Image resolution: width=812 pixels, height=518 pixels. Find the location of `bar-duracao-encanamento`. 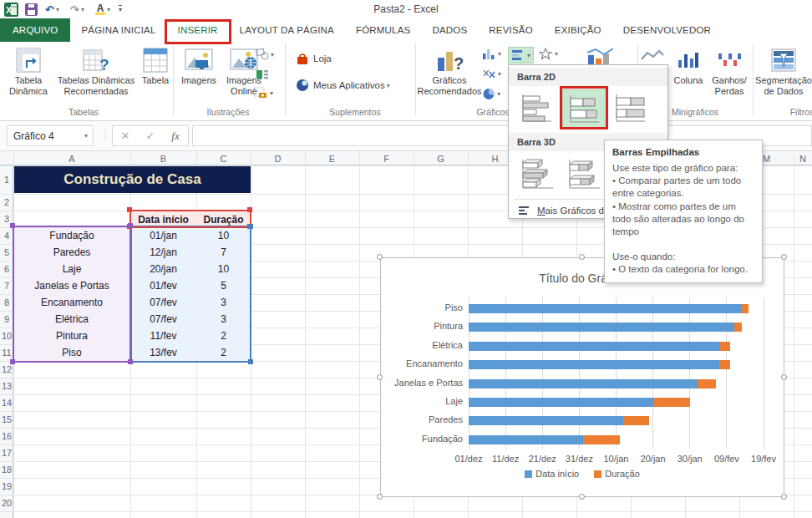

bar-duracao-encanamento is located at coordinates (725, 364).